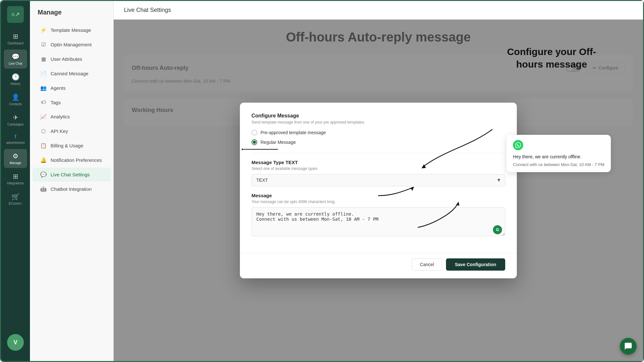  I want to click on agents-icon: 👥, so click(43, 88).